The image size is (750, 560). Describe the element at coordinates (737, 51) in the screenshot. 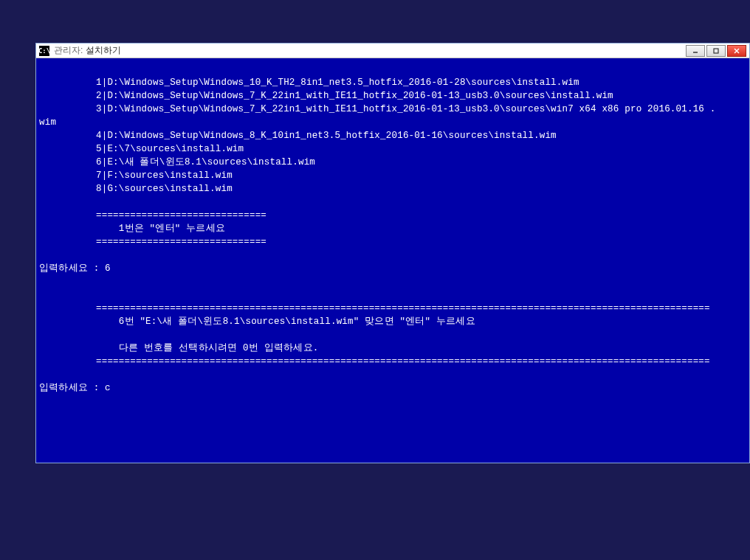

I see `close-button` at that location.